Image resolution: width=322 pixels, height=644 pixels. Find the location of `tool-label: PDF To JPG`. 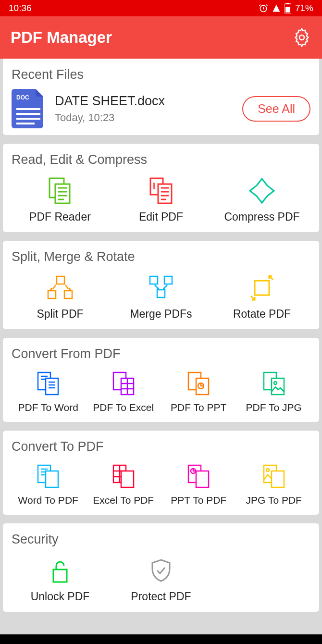

tool-label: PDF To JPG is located at coordinates (274, 408).